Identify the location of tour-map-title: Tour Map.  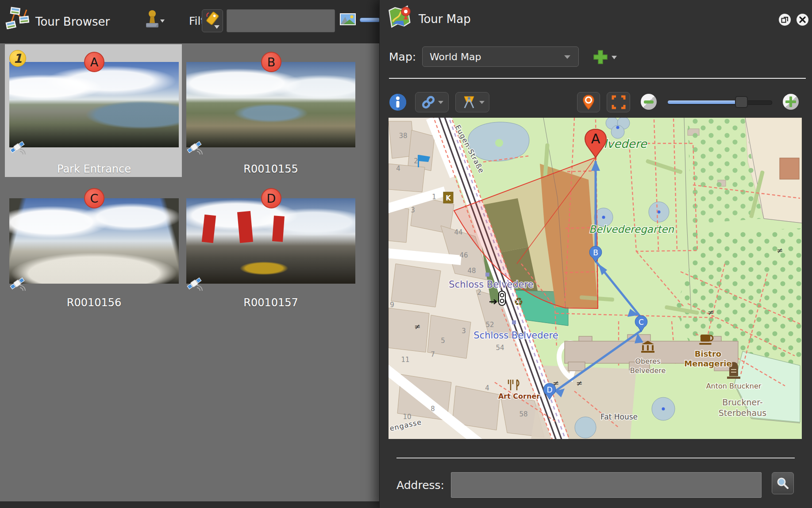
(445, 20).